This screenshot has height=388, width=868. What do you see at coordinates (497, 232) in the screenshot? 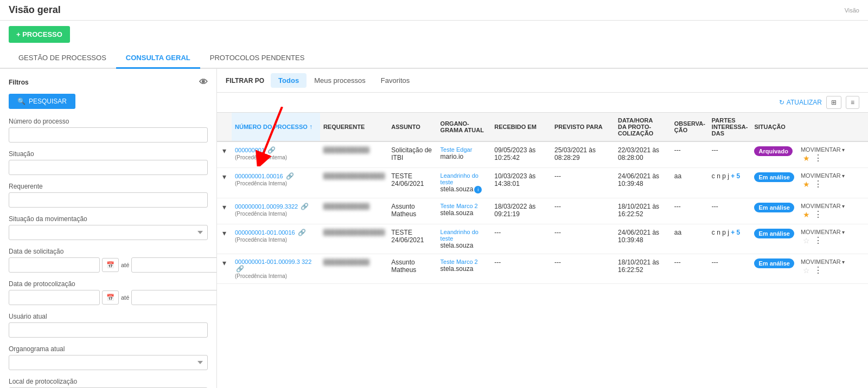
I see `recebido-value: ---` at bounding box center [497, 232].